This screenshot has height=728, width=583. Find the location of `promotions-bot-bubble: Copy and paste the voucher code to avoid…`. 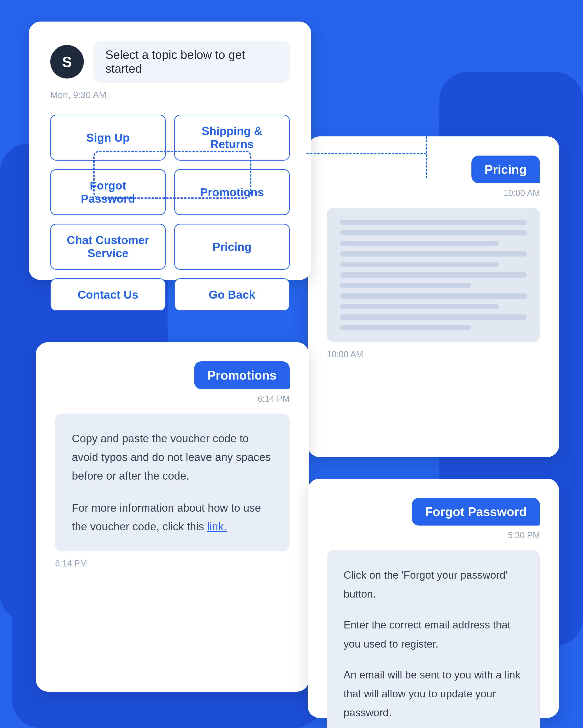

promotions-bot-bubble: Copy and paste the voucher code to avoid… is located at coordinates (172, 483).